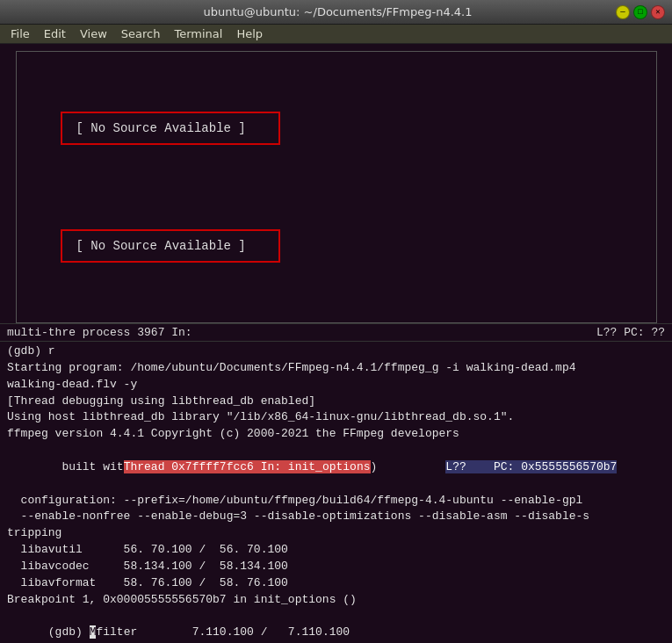  Describe the element at coordinates (336, 517) in the screenshot. I see `console-line-9: --enable-nonfree --enable-debug=3 --disa…` at that location.